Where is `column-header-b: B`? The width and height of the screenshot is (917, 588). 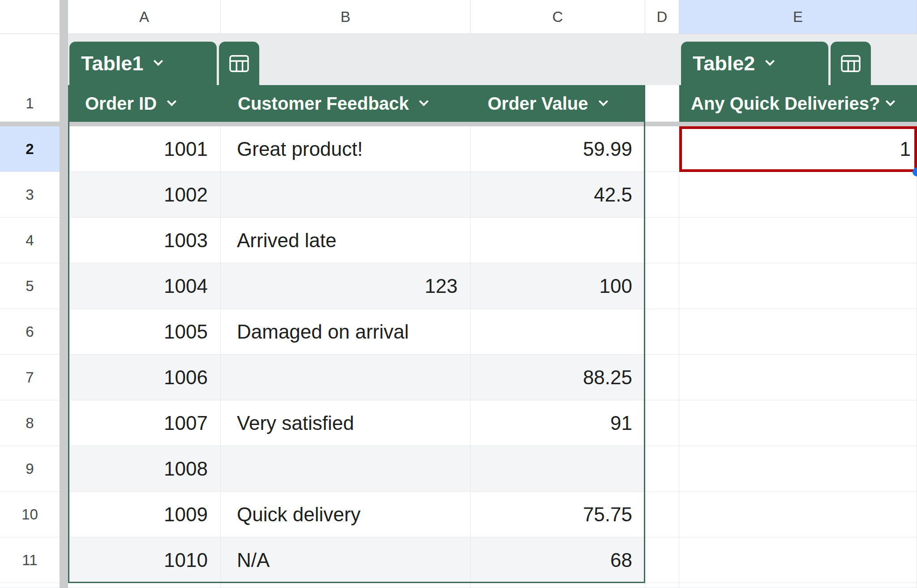 column-header-b: B is located at coordinates (346, 17).